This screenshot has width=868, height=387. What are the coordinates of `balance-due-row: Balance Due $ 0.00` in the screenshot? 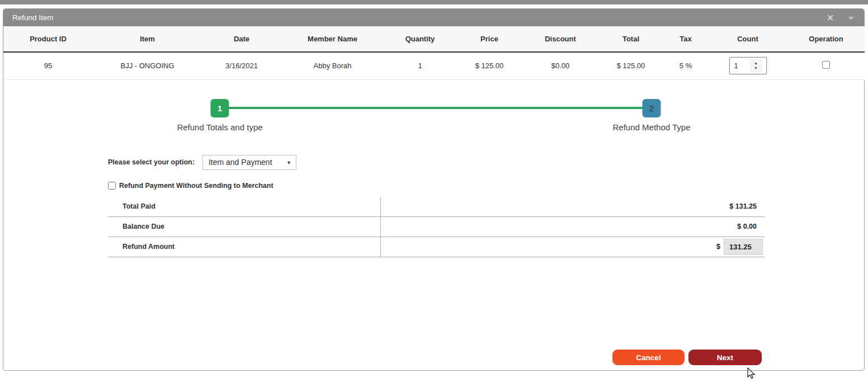 It's located at (436, 227).